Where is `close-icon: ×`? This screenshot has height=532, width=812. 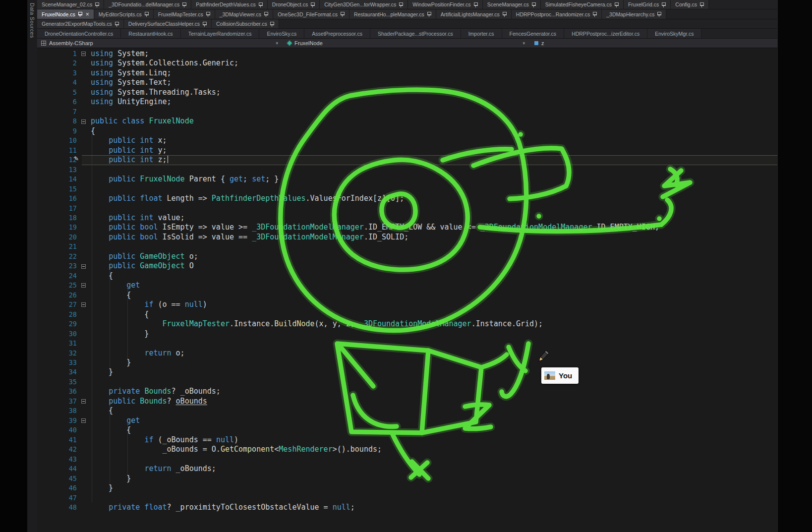 close-icon: × is located at coordinates (87, 14).